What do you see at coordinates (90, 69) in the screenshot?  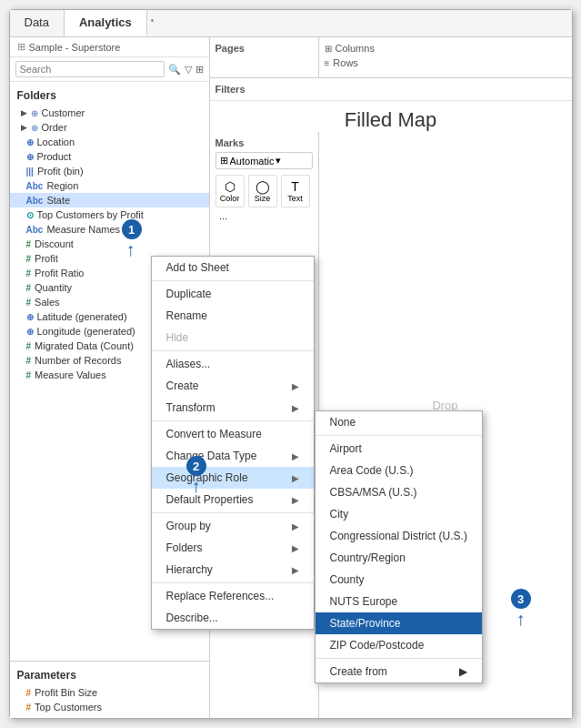 I see `search-input` at bounding box center [90, 69].